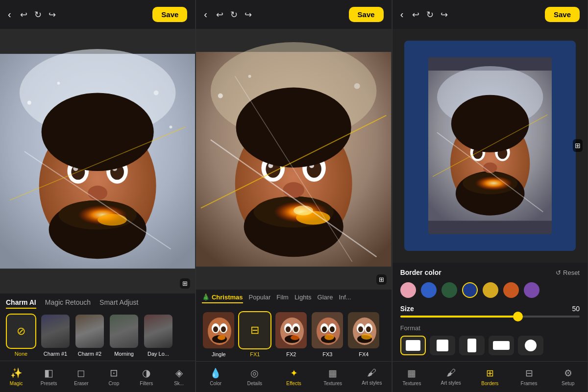  I want to click on undo-button-p2: ↩, so click(220, 15).